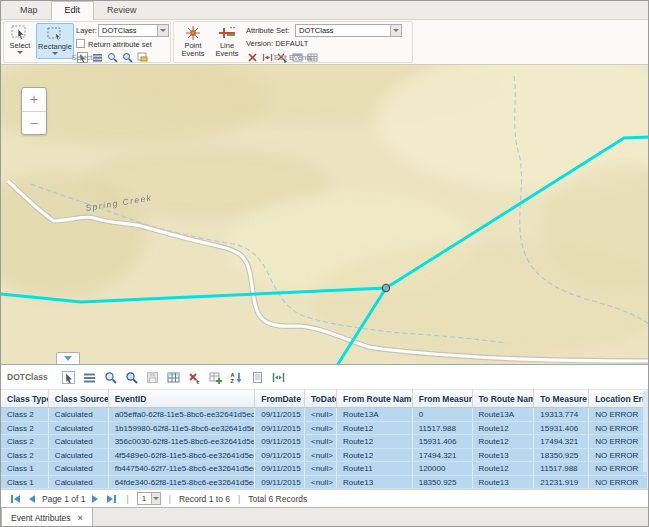 The height and width of the screenshot is (527, 649). I want to click on column-header: Location Error, so click(618, 398).